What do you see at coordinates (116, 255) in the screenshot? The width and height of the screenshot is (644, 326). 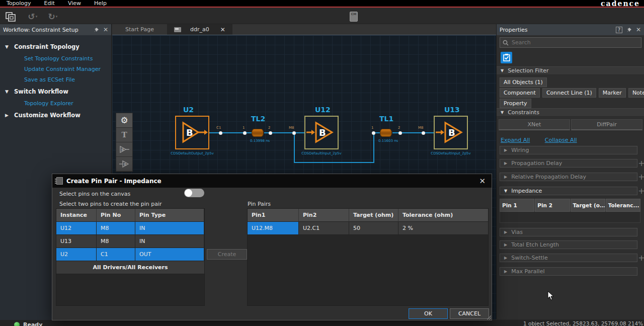 I see `cell-pin-no: C1` at bounding box center [116, 255].